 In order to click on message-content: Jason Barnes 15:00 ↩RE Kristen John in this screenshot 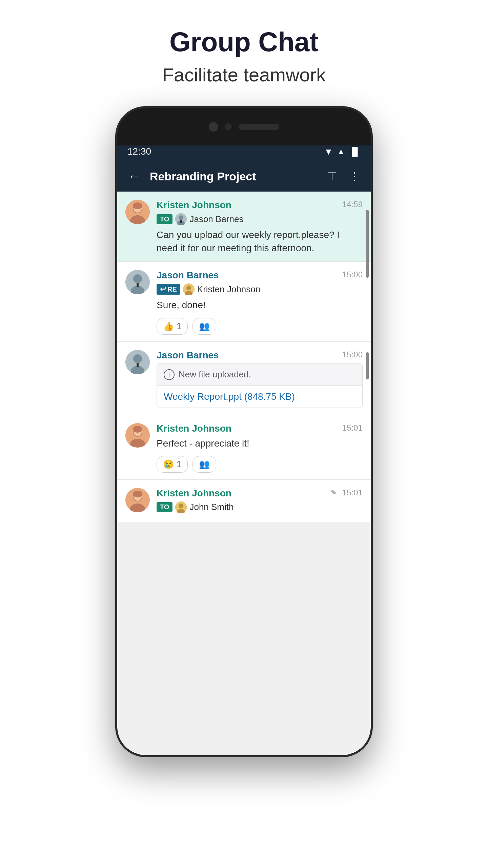, I will do `click(260, 302)`.